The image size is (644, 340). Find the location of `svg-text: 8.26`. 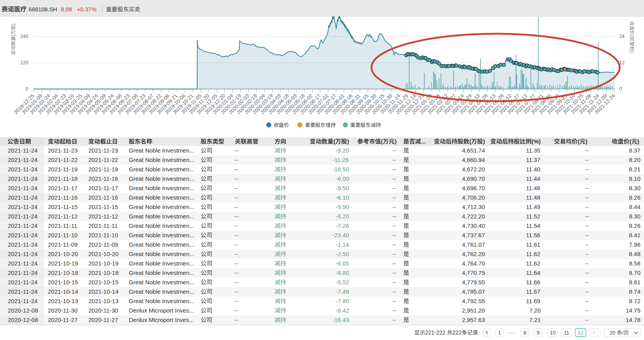

svg-text: 8.26 is located at coordinates (635, 226).